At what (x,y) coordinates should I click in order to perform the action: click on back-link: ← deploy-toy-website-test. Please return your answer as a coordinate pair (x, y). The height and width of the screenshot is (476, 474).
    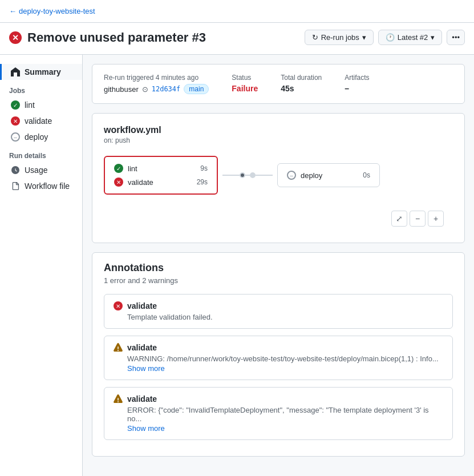
    Looking at the image, I should click on (52, 11).